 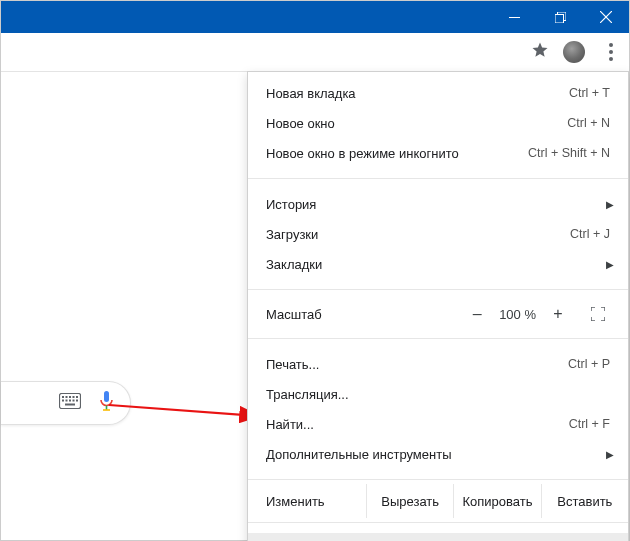 I want to click on menu-new-tab: Новая вкладка Ctrl + T, so click(x=438, y=93).